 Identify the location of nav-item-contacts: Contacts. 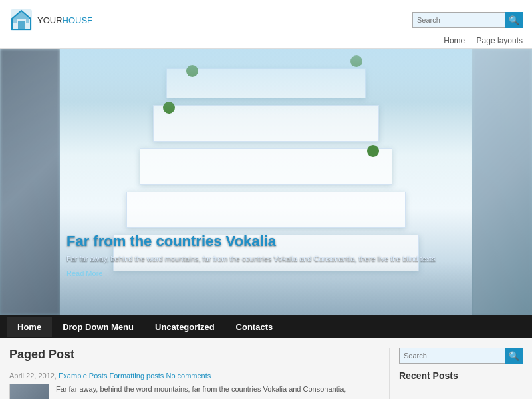
(255, 327).